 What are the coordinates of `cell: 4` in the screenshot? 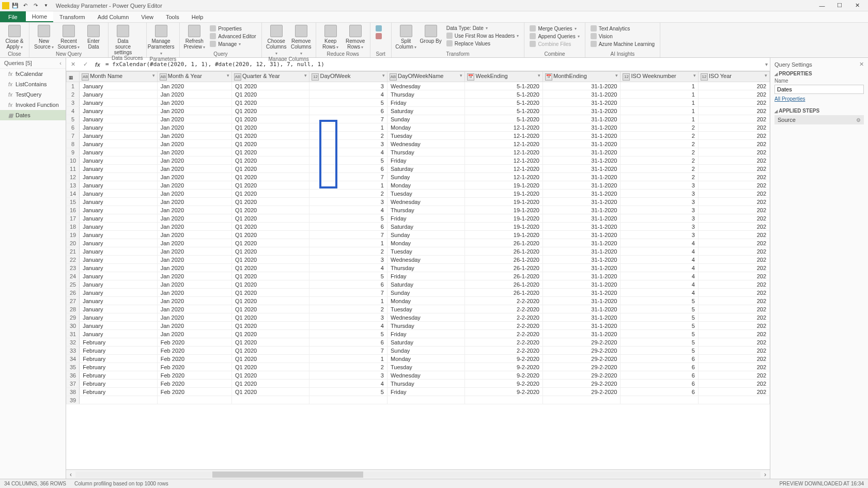 It's located at (348, 152).